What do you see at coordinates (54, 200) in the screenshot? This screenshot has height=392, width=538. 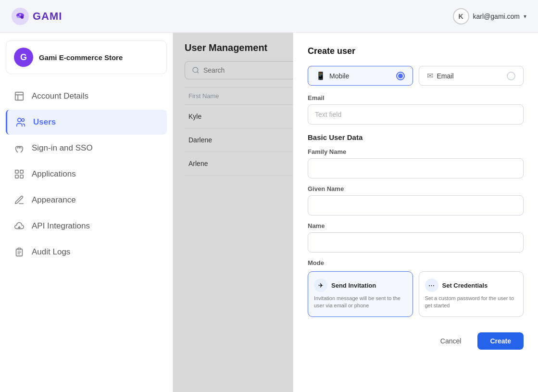 I see `sidebar-item-label: Appearance` at bounding box center [54, 200].